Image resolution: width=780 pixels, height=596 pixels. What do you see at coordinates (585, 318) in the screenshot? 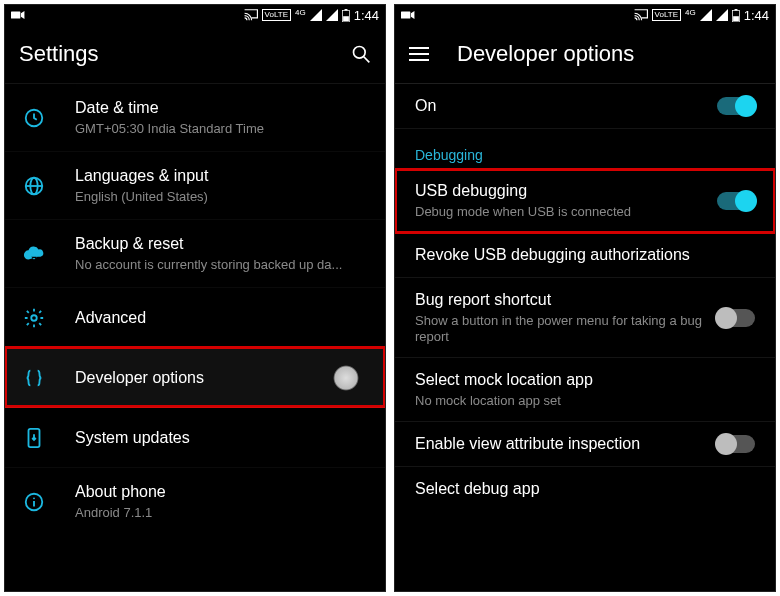
I see `item-bug-report-shortcut: Bug report shortcut Show a button in the…` at bounding box center [585, 318].